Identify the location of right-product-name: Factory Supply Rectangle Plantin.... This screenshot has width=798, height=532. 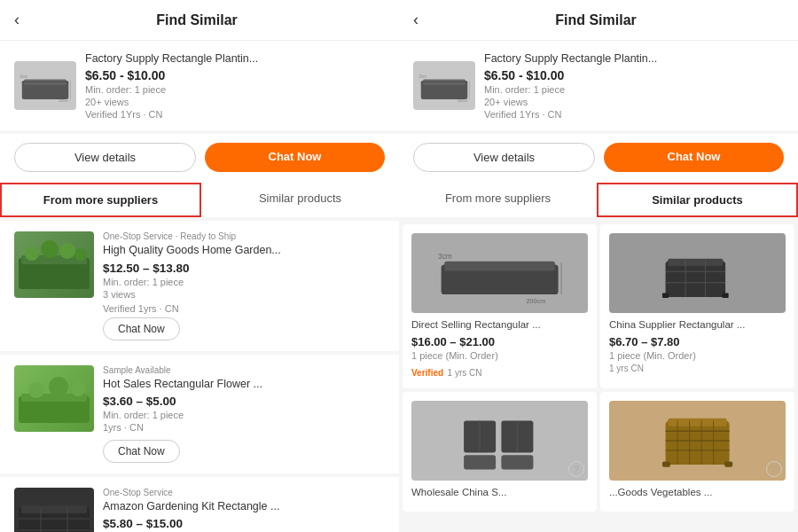
(634, 59).